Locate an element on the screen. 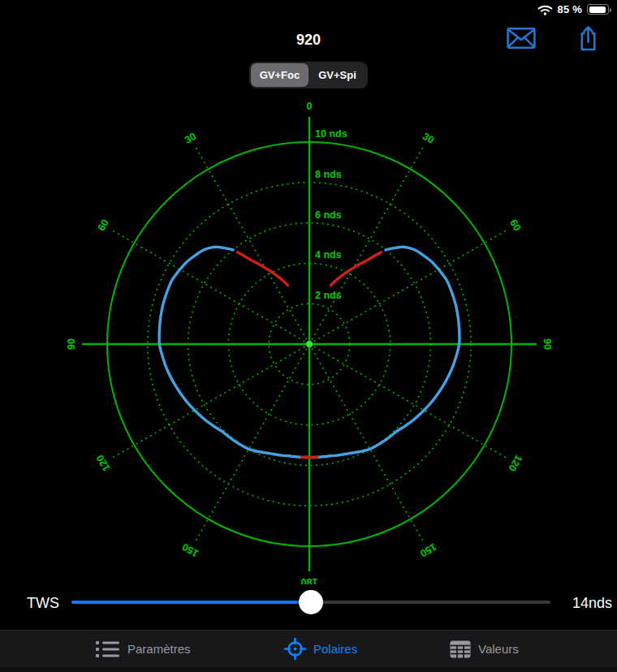  tws-slider-knob is located at coordinates (311, 602).